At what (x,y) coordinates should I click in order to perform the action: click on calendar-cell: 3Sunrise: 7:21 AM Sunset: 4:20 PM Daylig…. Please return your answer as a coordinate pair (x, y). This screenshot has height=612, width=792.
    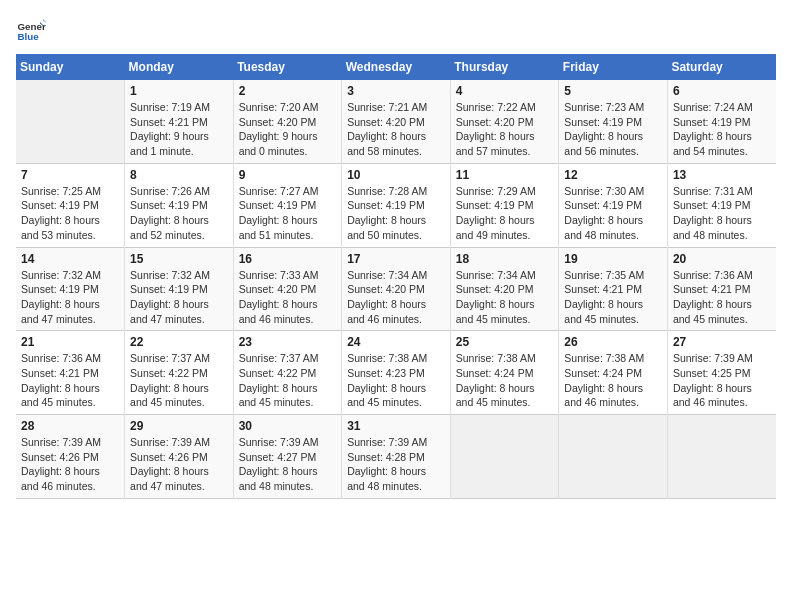
    Looking at the image, I should click on (396, 122).